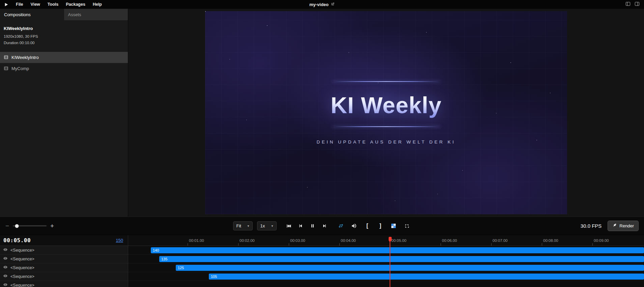  Describe the element at coordinates (35, 4) in the screenshot. I see `menu-view: View` at that location.